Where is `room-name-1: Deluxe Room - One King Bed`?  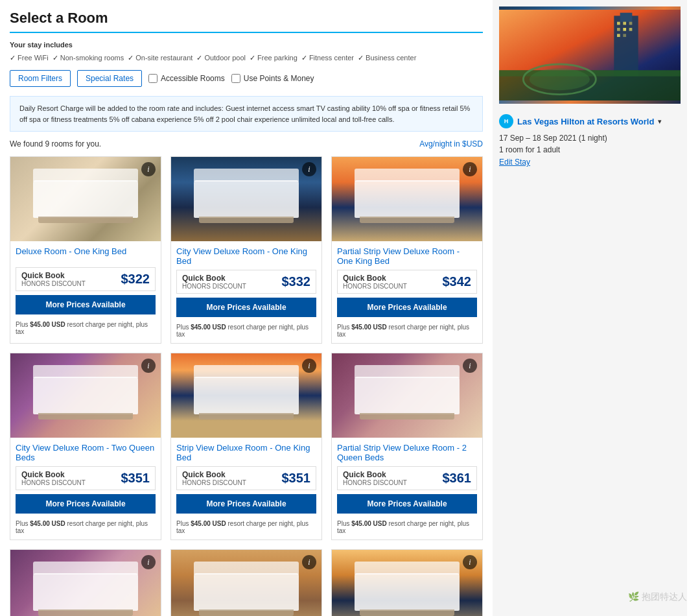 room-name-1: Deluxe Room - One King Bed is located at coordinates (86, 254).